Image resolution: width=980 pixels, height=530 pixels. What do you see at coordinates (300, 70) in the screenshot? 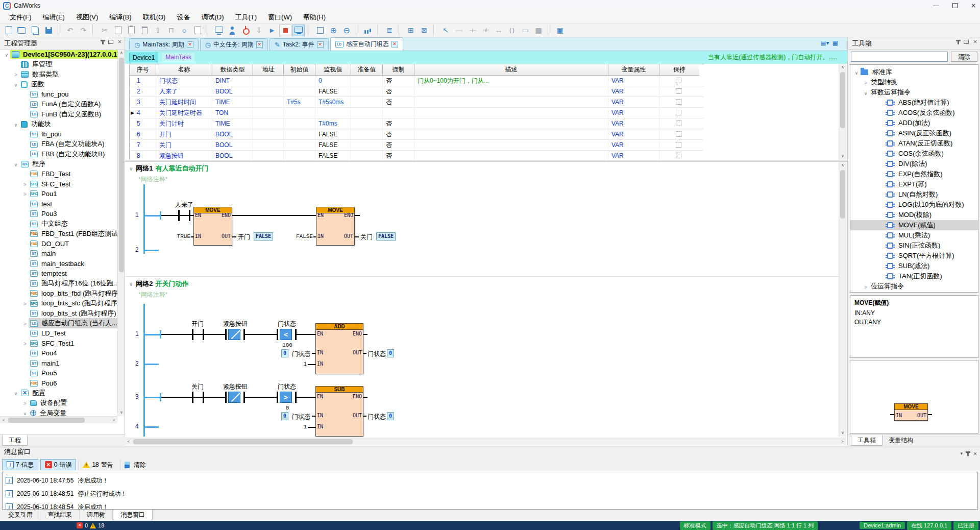
I see `column-header: 初始值` at bounding box center [300, 70].